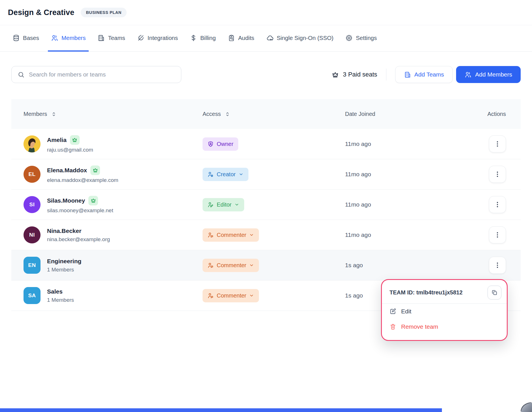 This screenshot has height=412, width=532. Describe the element at coordinates (163, 38) in the screenshot. I see `tab-label: Integrations` at that location.